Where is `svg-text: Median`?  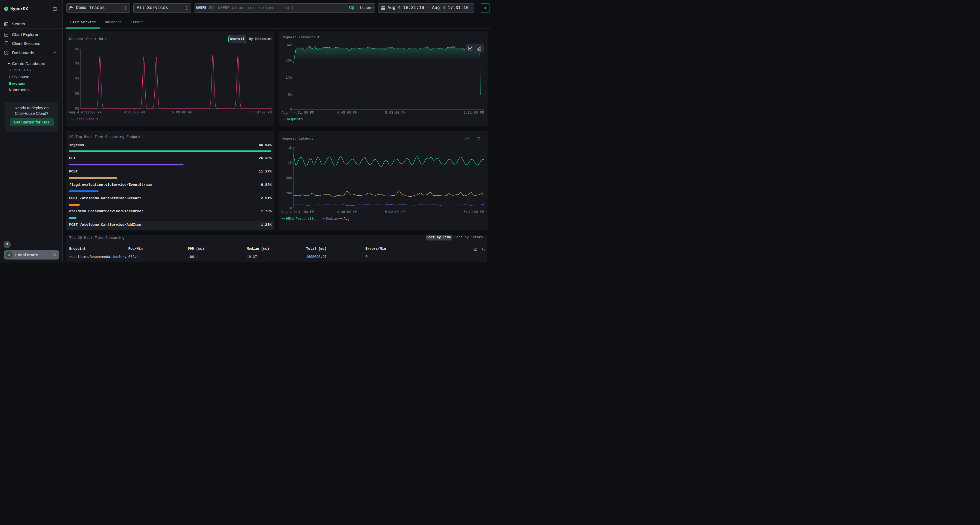 svg-text: Median is located at coordinates (332, 219).